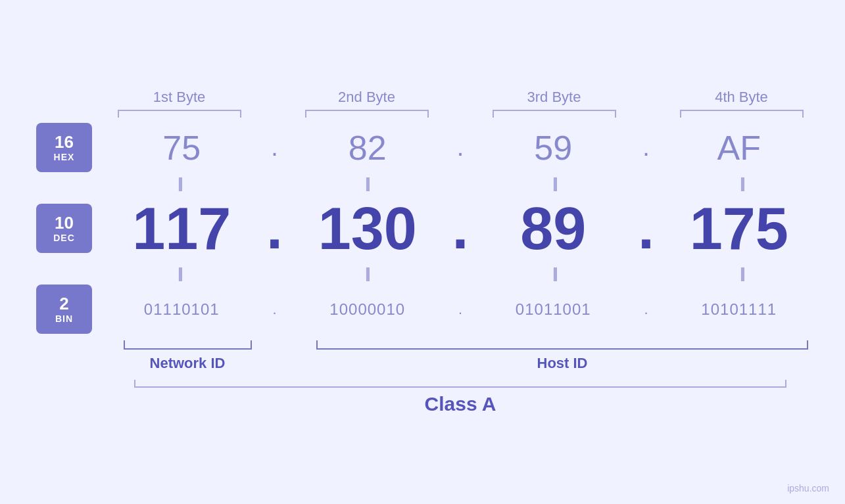  I want to click on eq-4: ||, so click(741, 183).